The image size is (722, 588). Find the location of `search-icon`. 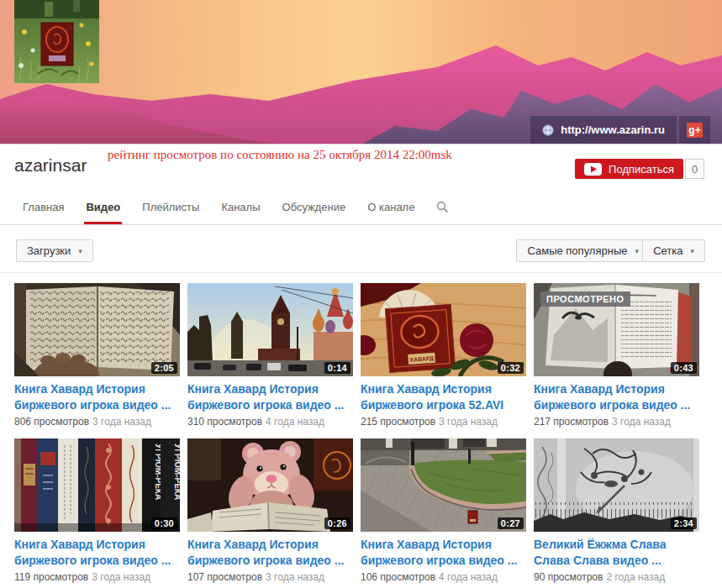

search-icon is located at coordinates (442, 207).